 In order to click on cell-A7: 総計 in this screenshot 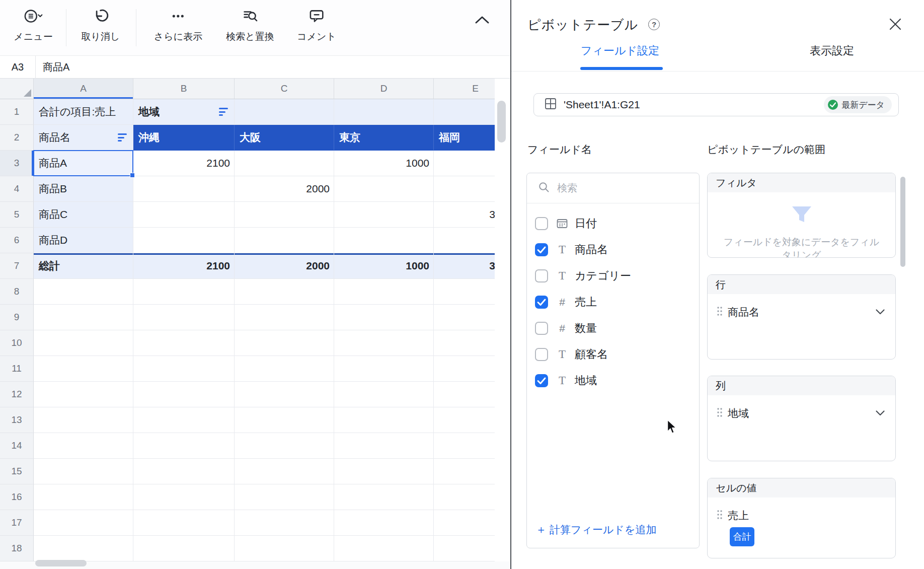, I will do `click(84, 266)`.